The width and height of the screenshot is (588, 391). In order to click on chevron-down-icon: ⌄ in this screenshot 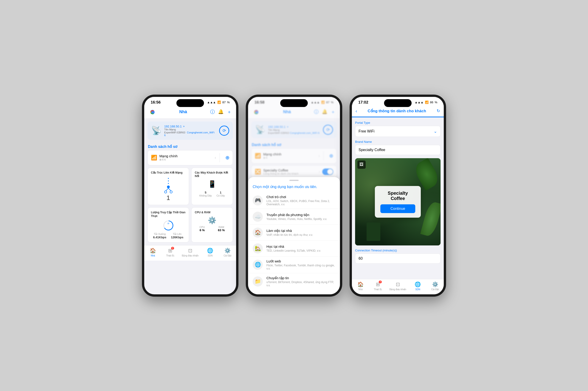, I will do `click(435, 131)`.